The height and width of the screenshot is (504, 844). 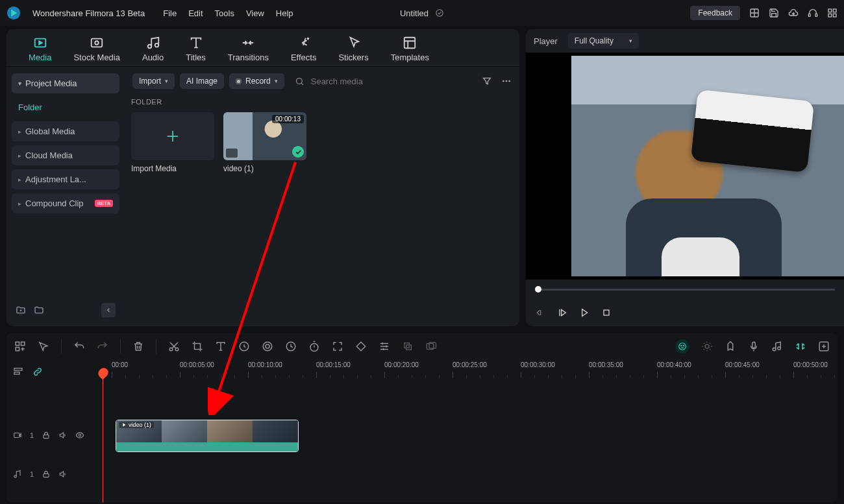 I want to click on stop-icon, so click(x=606, y=313).